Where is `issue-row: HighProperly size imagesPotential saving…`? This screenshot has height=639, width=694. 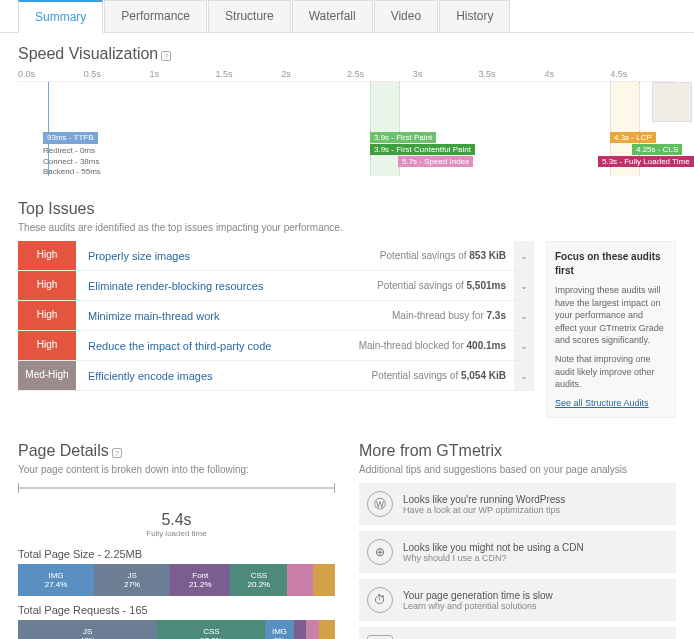 issue-row: HighProperly size imagesPotential saving… is located at coordinates (276, 256).